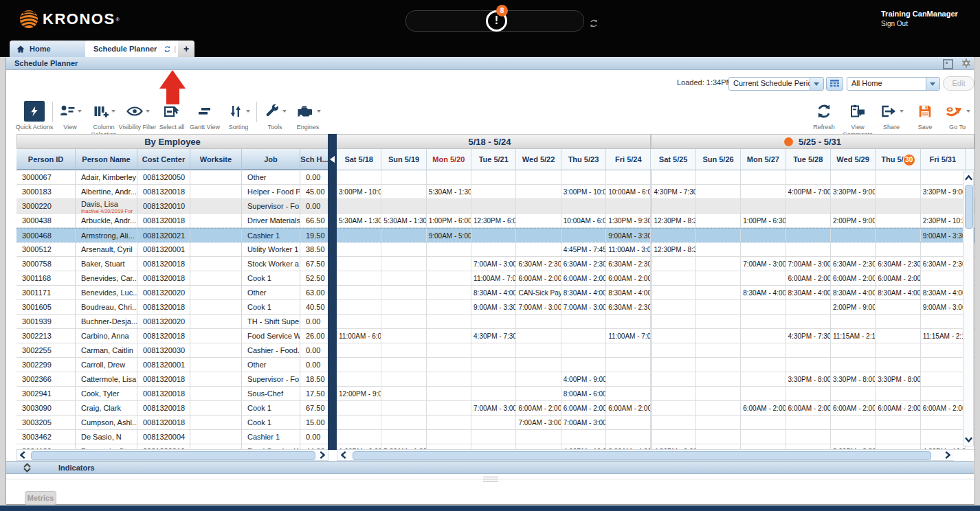 This screenshot has height=511, width=980. I want to click on sign-out-link: Sign Out, so click(920, 23).